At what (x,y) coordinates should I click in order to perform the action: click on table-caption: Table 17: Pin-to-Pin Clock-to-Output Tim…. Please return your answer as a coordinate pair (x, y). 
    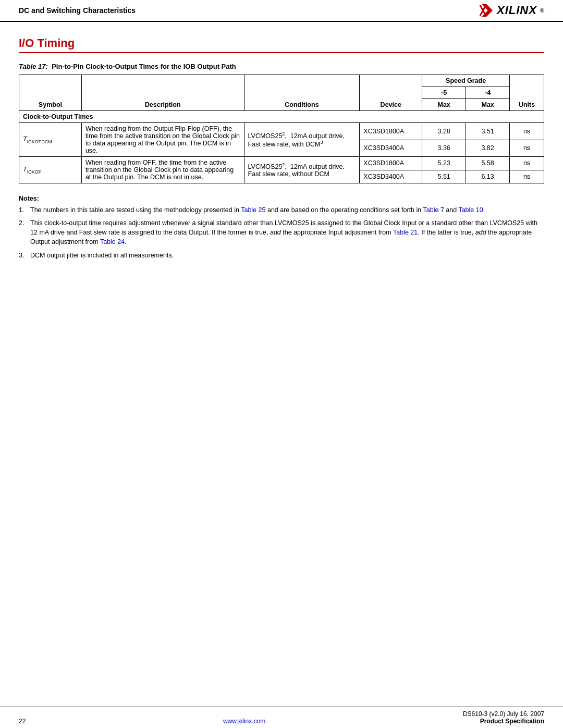
    Looking at the image, I should click on (282, 67).